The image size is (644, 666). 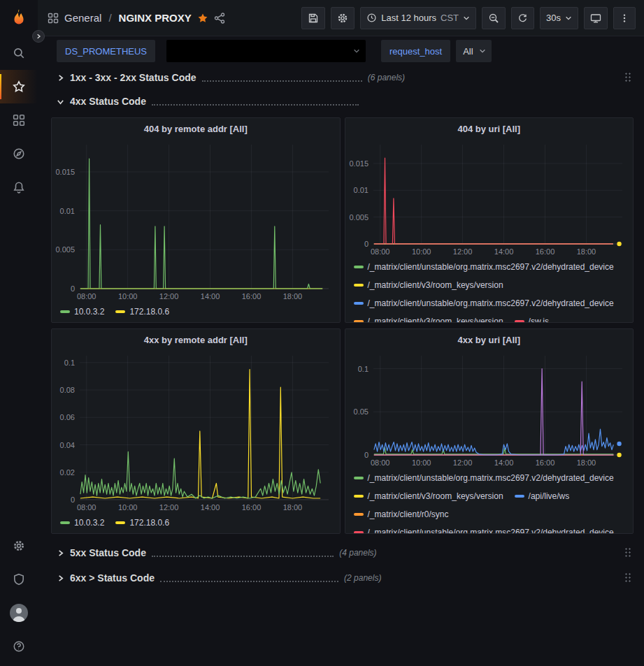 I want to click on svg-text: 0.06, so click(x=67, y=417).